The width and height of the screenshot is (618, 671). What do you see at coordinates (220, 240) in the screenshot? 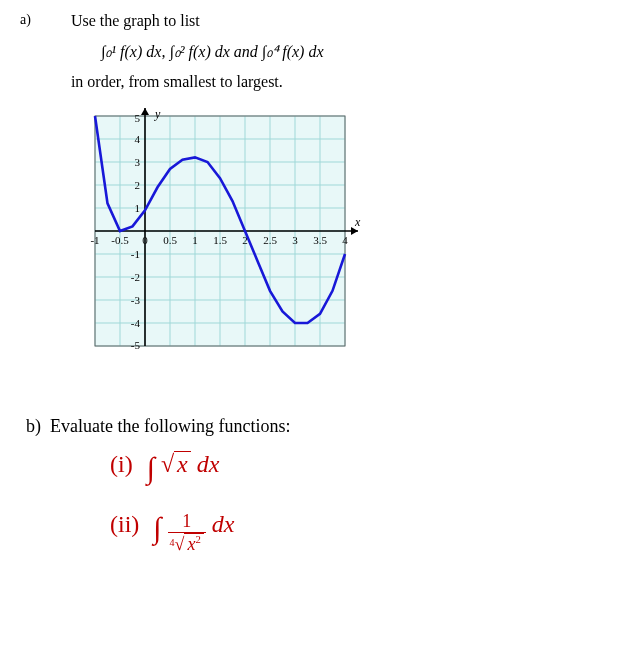
I see `svg-text: 1.5` at bounding box center [220, 240].